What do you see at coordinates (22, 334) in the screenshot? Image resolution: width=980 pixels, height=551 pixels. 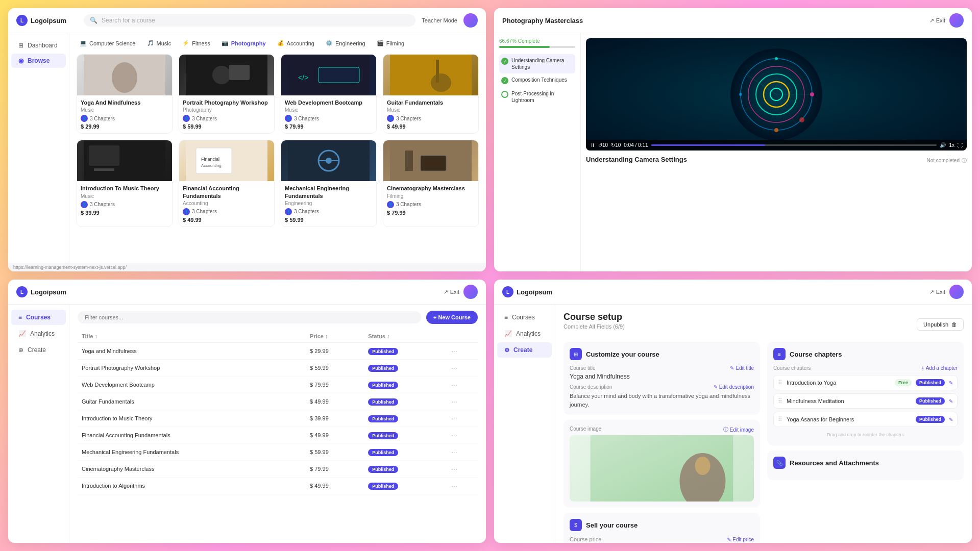 I see `analytics-icon: 📈` at bounding box center [22, 334].